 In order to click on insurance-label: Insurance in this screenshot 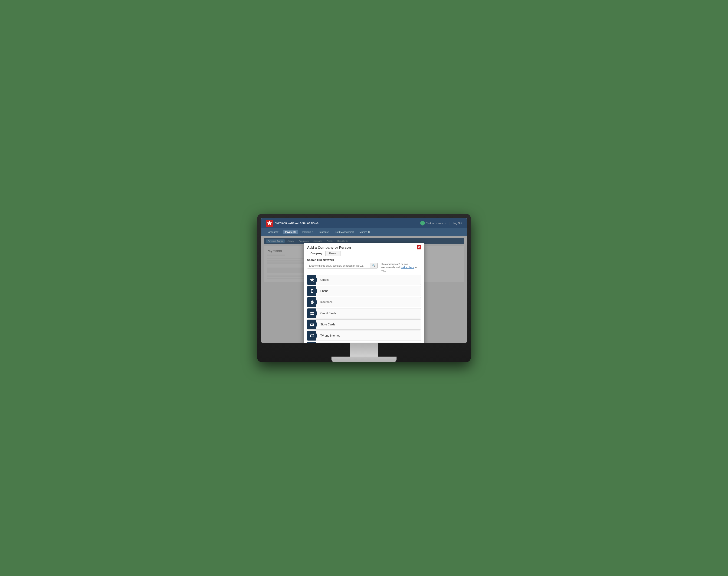, I will do `click(327, 302)`.